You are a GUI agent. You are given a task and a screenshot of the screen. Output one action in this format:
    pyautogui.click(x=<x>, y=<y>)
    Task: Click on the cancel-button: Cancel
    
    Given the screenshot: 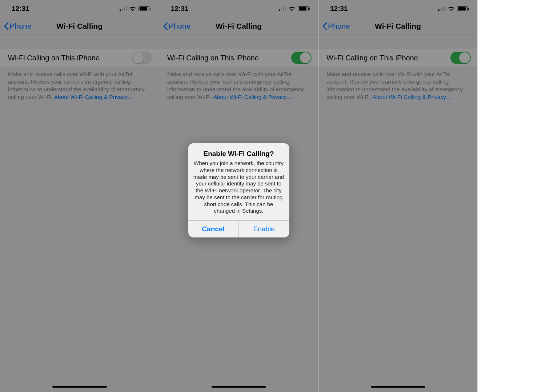 What is the action you would take?
    pyautogui.click(x=214, y=229)
    